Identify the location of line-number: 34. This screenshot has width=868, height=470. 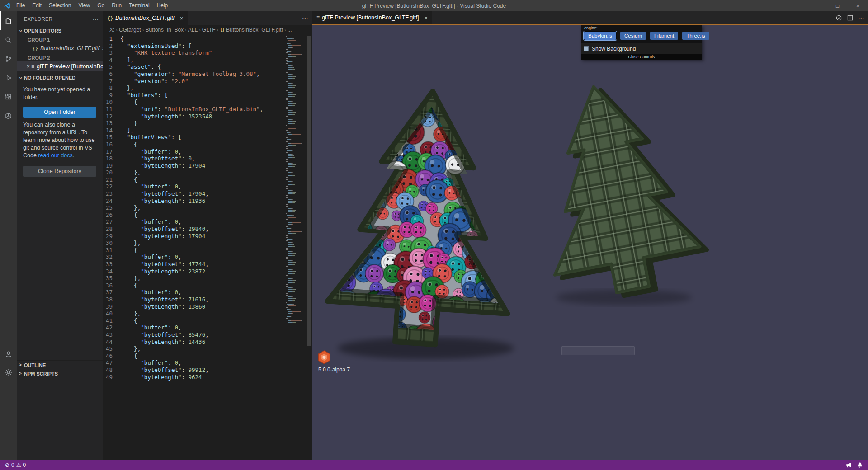
(112, 272).